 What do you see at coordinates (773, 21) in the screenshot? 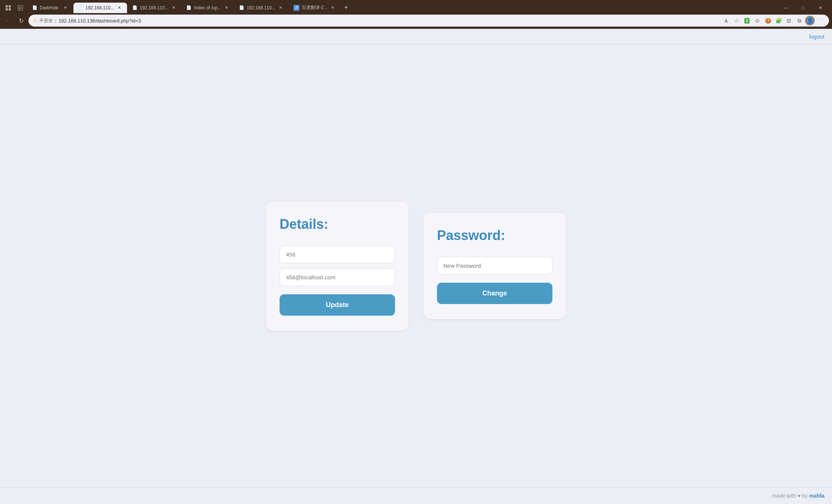
I see `address-bar-actions: 𝐀 ☆ $ ⊙ 🍪 🧩 ⊟ ⧉ 👤 ⋯` at bounding box center [773, 21].